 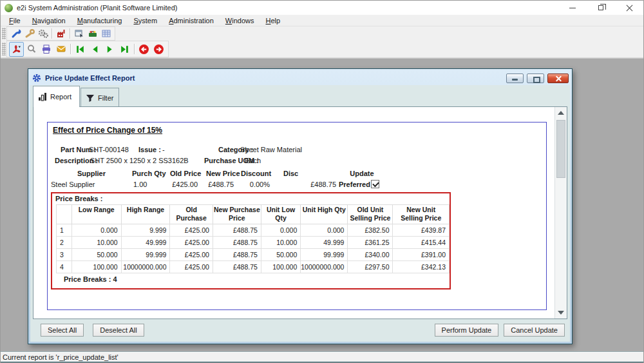 I want to click on tab-report-label: Report, so click(x=61, y=97).